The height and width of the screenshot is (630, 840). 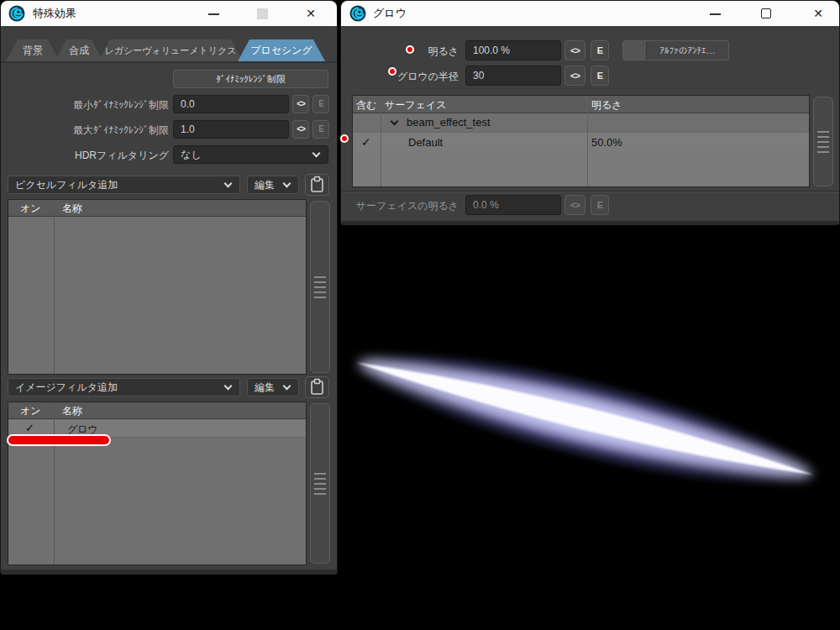 What do you see at coordinates (390, 13) in the screenshot?
I see `window-title: グロウ` at bounding box center [390, 13].